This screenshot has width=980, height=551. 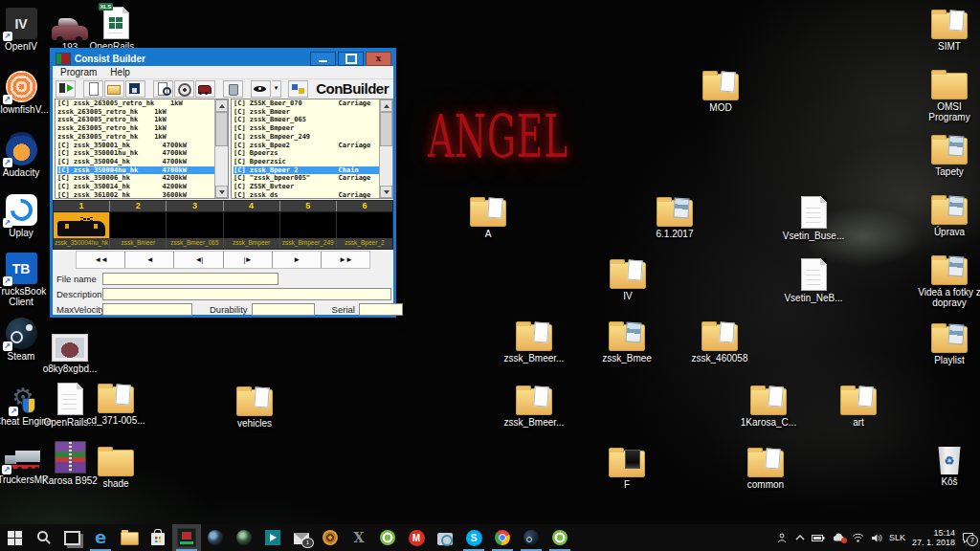 I want to click on consist-entry: [C] zssk_350001hu_hk 4700kW, so click(x=136, y=153).